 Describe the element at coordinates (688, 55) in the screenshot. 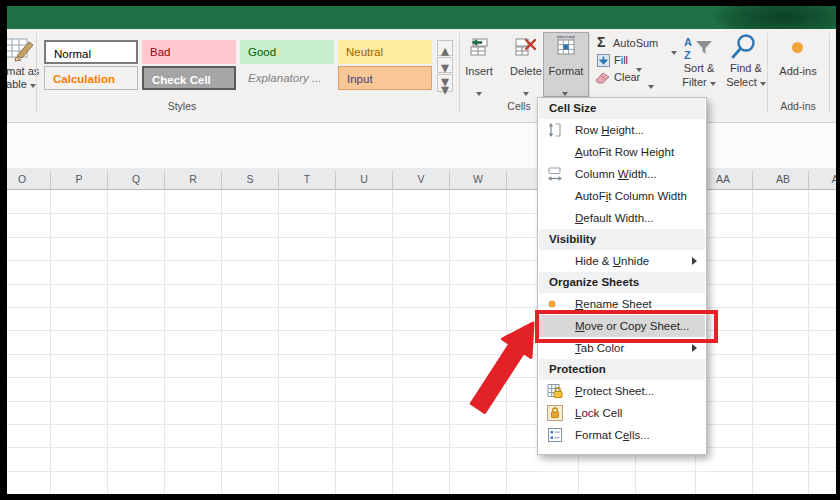

I see `svg-text: Z` at that location.